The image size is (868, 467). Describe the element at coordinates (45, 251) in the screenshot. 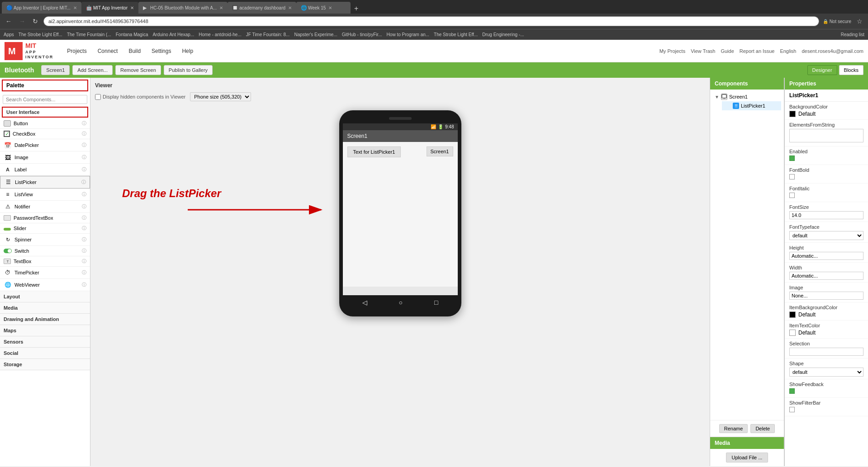

I see `palette-item-switch: Switch ⓘ` at that location.